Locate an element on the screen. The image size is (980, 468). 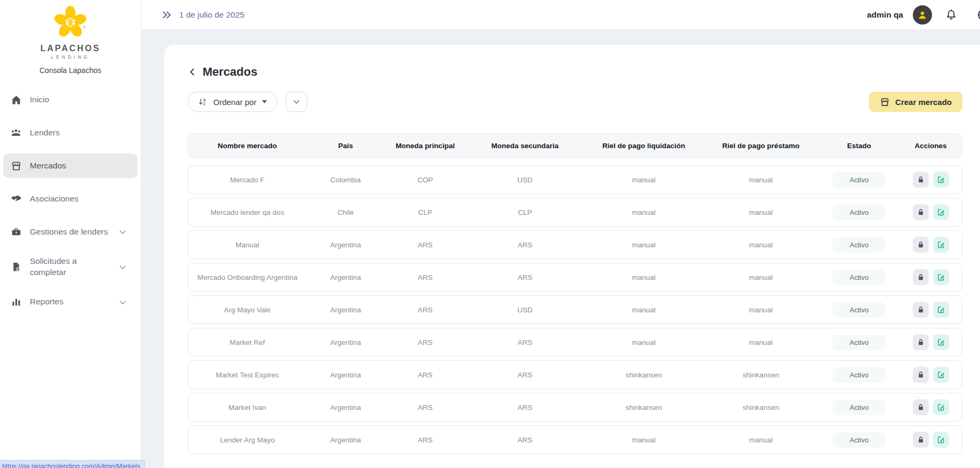
cell-pais: Chile is located at coordinates (346, 212).